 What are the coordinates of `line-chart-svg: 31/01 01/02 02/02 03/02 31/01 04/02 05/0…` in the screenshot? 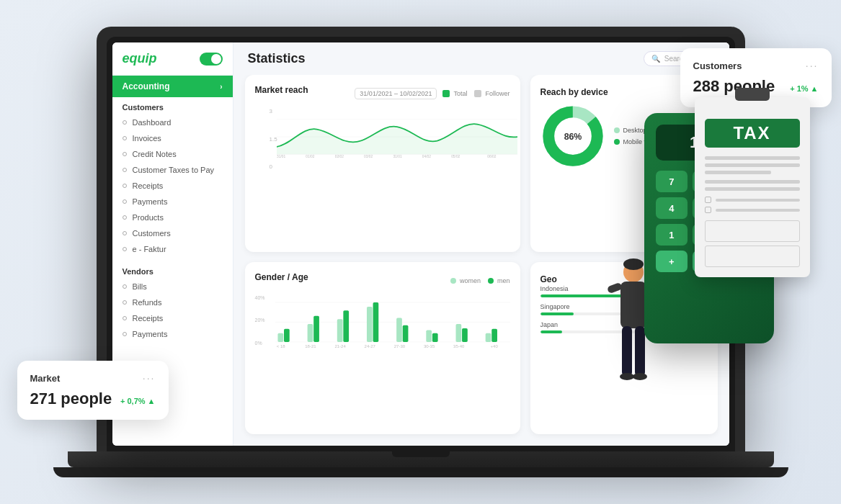 It's located at (397, 137).